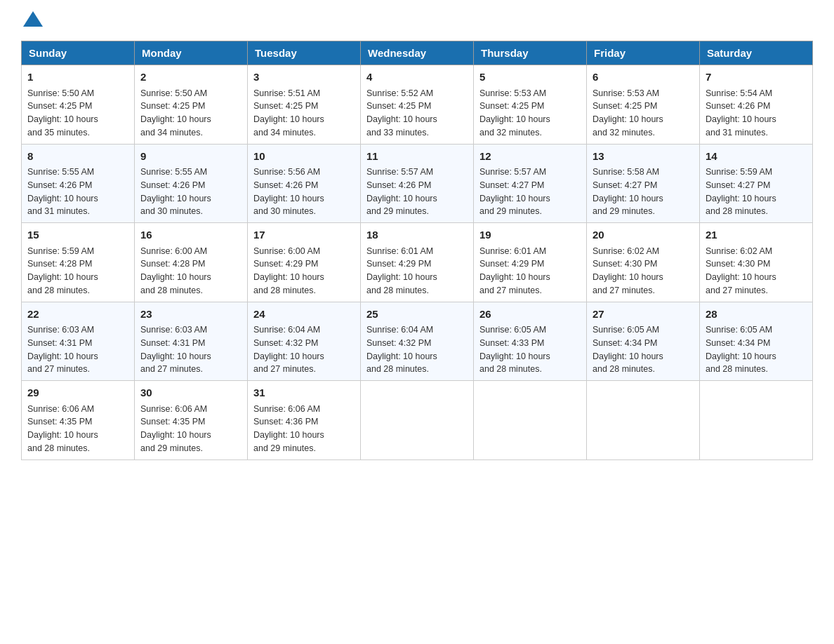 The image size is (834, 644). Describe the element at coordinates (757, 184) in the screenshot. I see `calendar-cell: 14Sunrise: 5:59 AMSunset: 4:27 PMDayligh…` at that location.